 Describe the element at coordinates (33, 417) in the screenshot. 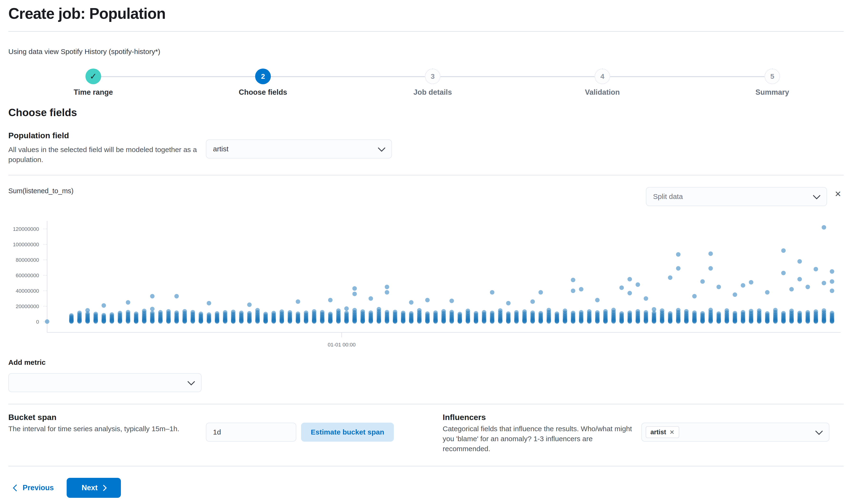

I see `bucket-span-label: Bucket span` at that location.